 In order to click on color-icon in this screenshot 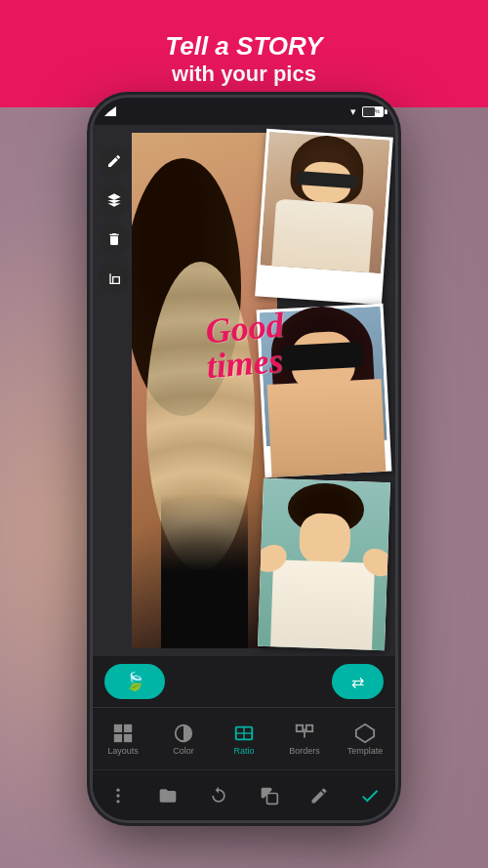, I will do `click(183, 733)`.